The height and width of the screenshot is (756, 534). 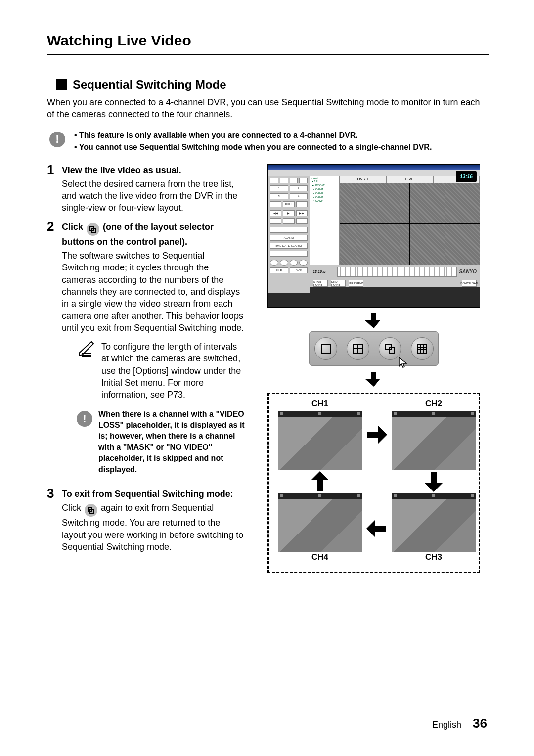 What do you see at coordinates (466, 177) in the screenshot?
I see `clock-display: 13:16` at bounding box center [466, 177].